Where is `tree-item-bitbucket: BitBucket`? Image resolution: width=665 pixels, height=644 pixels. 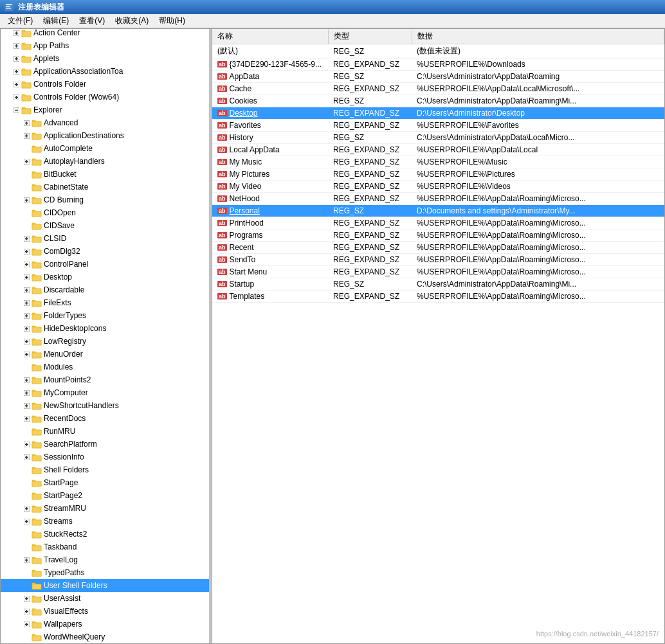
tree-item-bitbucket: BitBucket is located at coordinates (105, 174).